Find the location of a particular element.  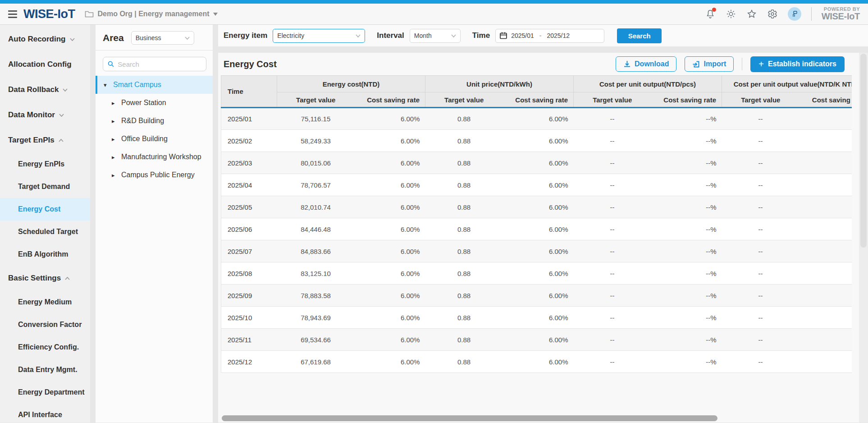

sidebar-nav: Auto RecordingAllocation ConfigData Roll… is located at coordinates (45, 224).